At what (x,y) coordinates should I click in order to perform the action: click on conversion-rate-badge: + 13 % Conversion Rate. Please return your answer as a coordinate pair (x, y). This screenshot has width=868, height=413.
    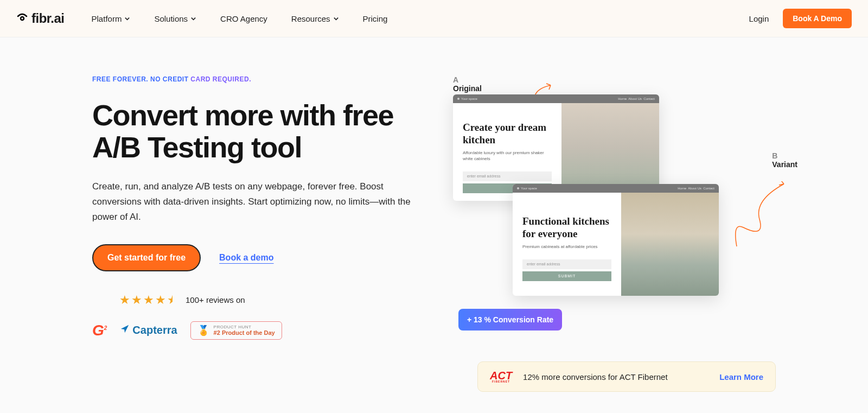
    Looking at the image, I should click on (510, 320).